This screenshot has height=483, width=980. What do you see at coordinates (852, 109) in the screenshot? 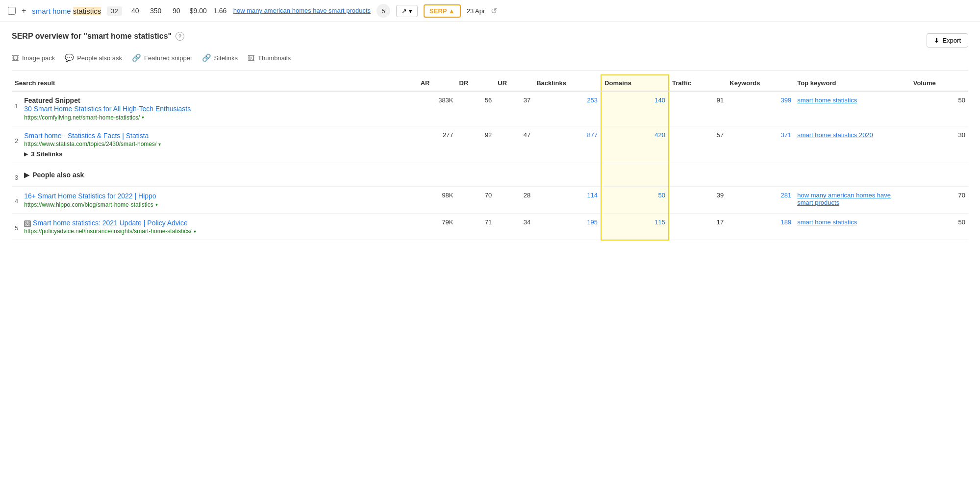
I see `td-topkw-1: smart home statistics` at bounding box center [852, 109].